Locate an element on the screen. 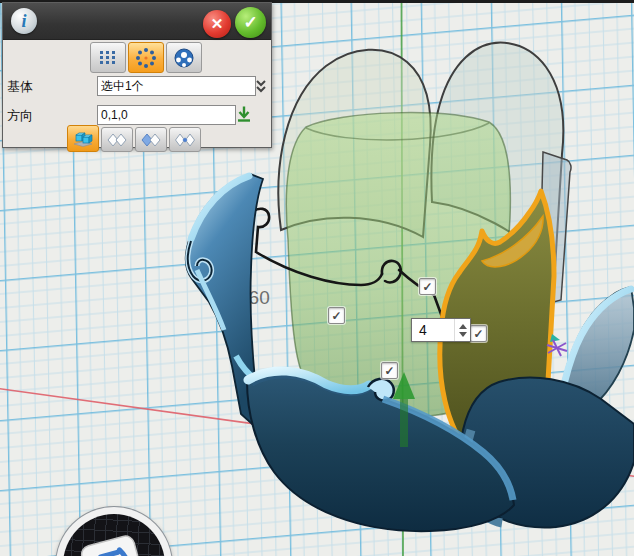 The image size is (634, 556). diamonds-center-dot-icon is located at coordinates (185, 140).